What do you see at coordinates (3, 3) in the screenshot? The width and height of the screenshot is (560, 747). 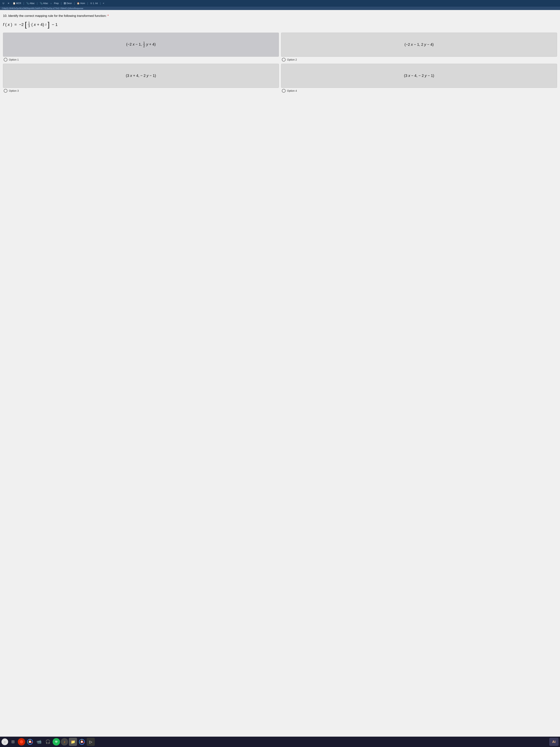 I see `nav-u: U` at bounding box center [3, 3].